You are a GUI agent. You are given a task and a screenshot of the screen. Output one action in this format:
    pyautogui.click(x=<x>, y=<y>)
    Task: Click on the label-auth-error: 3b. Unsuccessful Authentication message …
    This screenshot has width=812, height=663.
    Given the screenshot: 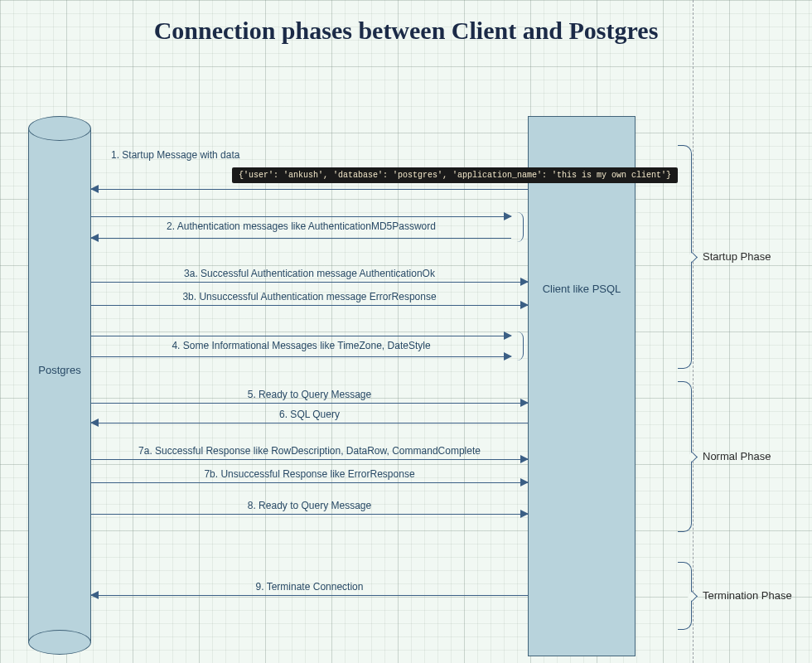 What is the action you would take?
    pyautogui.click(x=310, y=297)
    